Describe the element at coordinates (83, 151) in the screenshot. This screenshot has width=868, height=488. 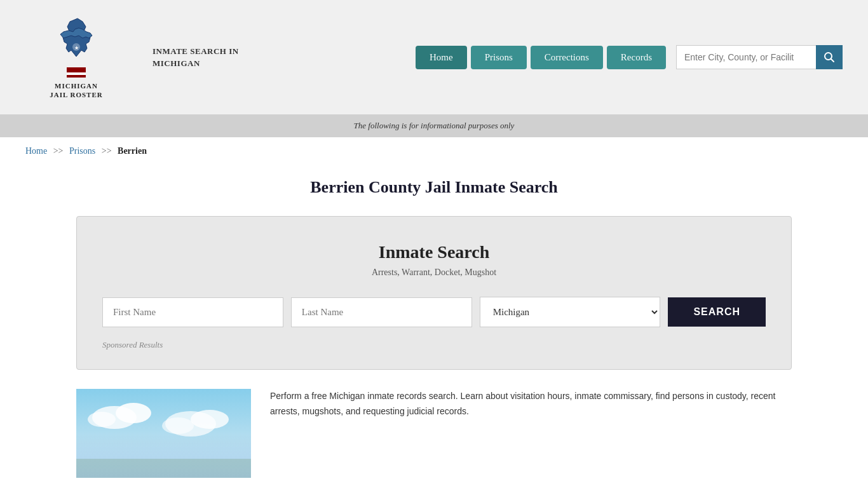
I see `breadcrumb-prisons-link: Prisons` at that location.